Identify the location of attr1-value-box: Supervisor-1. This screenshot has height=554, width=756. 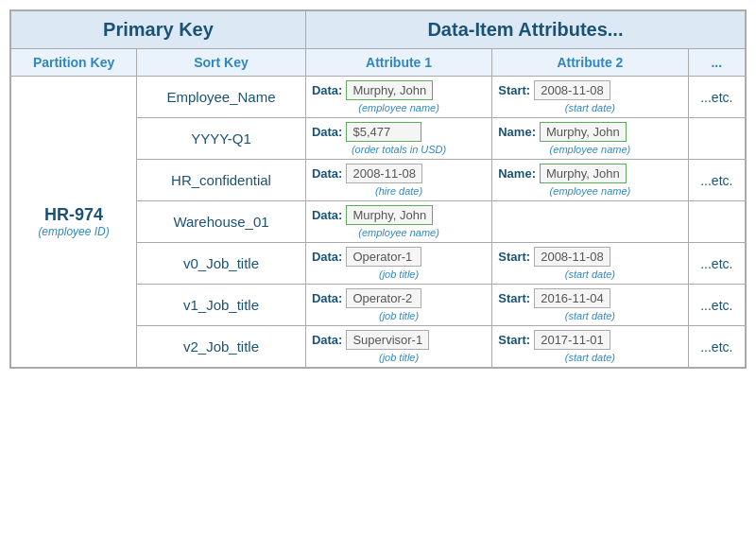
(387, 340).